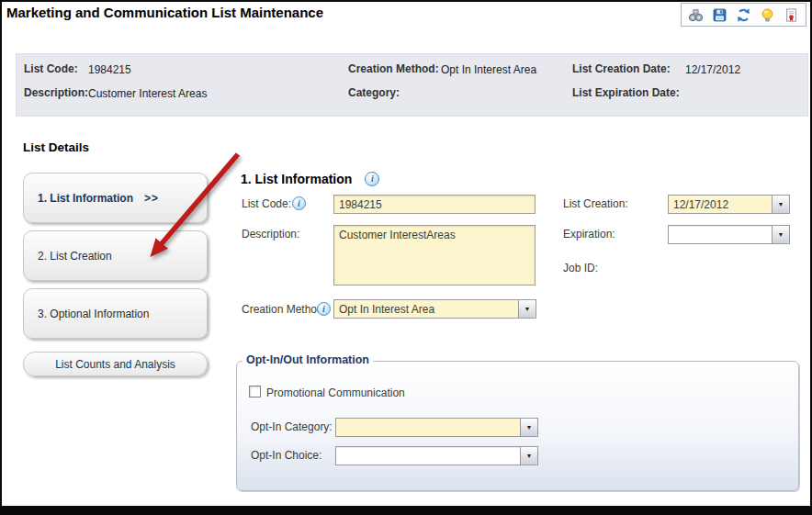 The height and width of the screenshot is (515, 812). Describe the element at coordinates (581, 268) in the screenshot. I see `job-id-label: Job ID:` at that location.